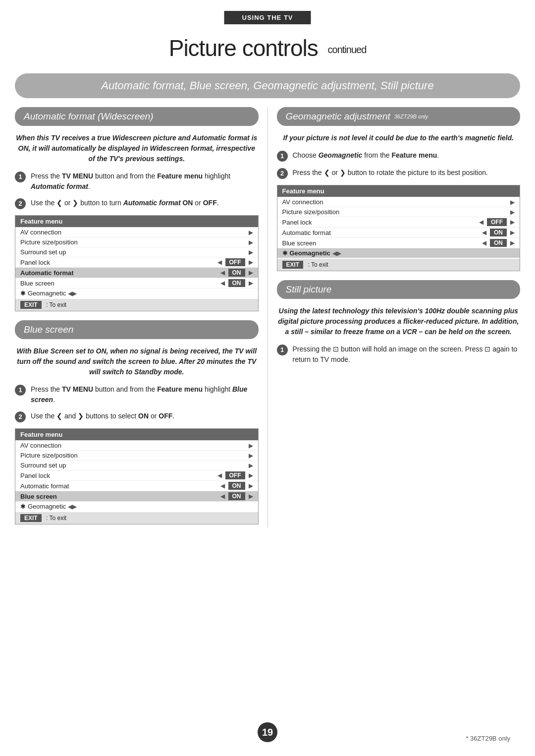 The height and width of the screenshot is (756, 535). I want to click on step-2-auto: 2 Use the ❮ or ❯ button to turn Automati…, so click(137, 203).